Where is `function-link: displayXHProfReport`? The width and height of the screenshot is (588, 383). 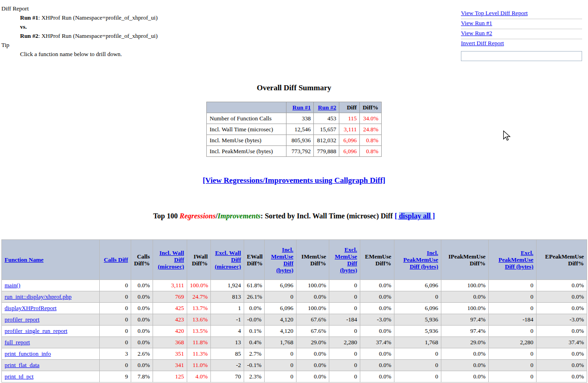
function-link: displayXHProfReport is located at coordinates (31, 308).